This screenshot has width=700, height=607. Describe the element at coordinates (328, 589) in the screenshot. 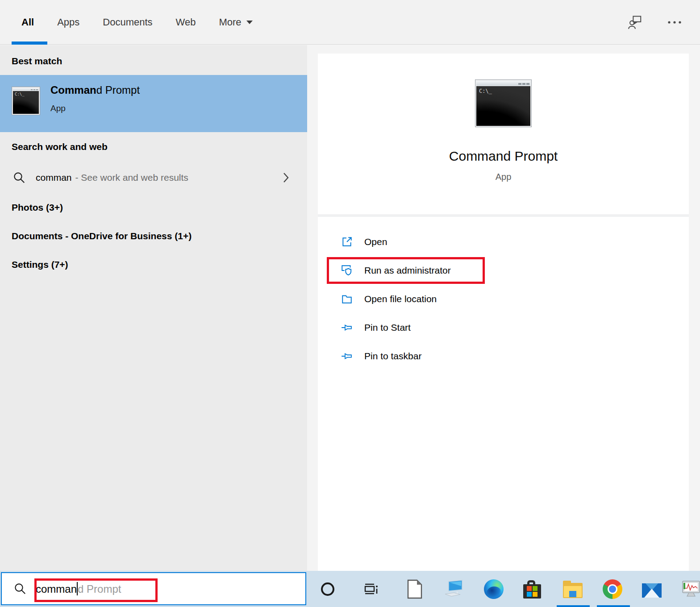

I see `cortana-icon` at that location.